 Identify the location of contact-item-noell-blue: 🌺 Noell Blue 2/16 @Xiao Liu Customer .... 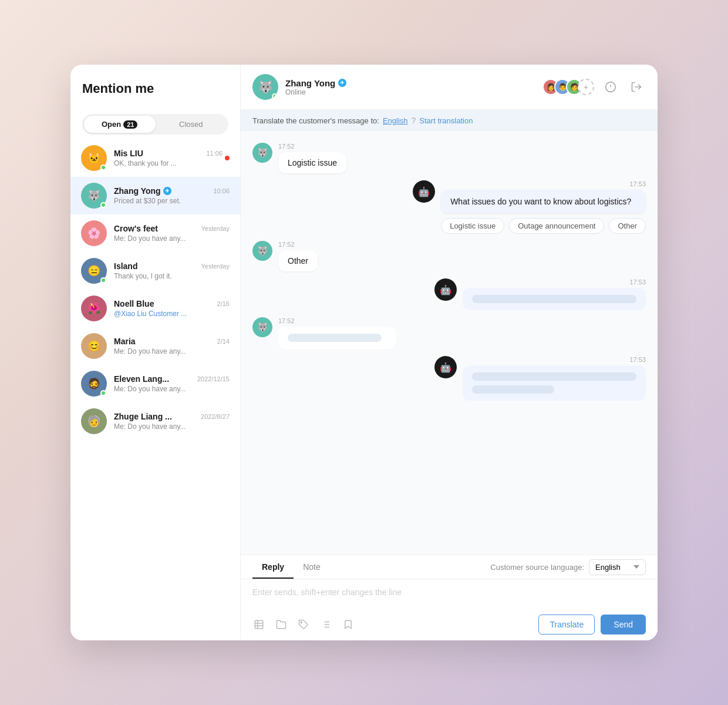
(155, 308).